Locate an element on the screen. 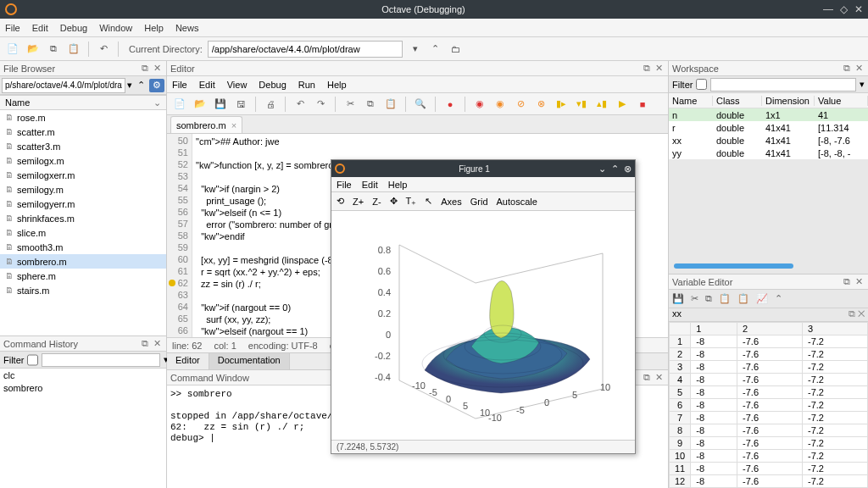 This screenshot has width=868, height=488. dir-up-icon: ⌃ is located at coordinates (436, 49).